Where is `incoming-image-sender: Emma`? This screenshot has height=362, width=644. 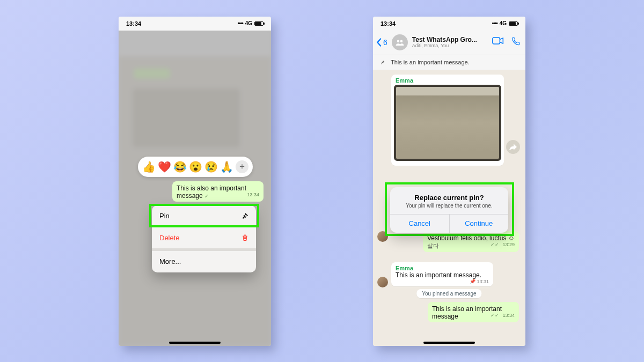 incoming-image-sender: Emma is located at coordinates (449, 80).